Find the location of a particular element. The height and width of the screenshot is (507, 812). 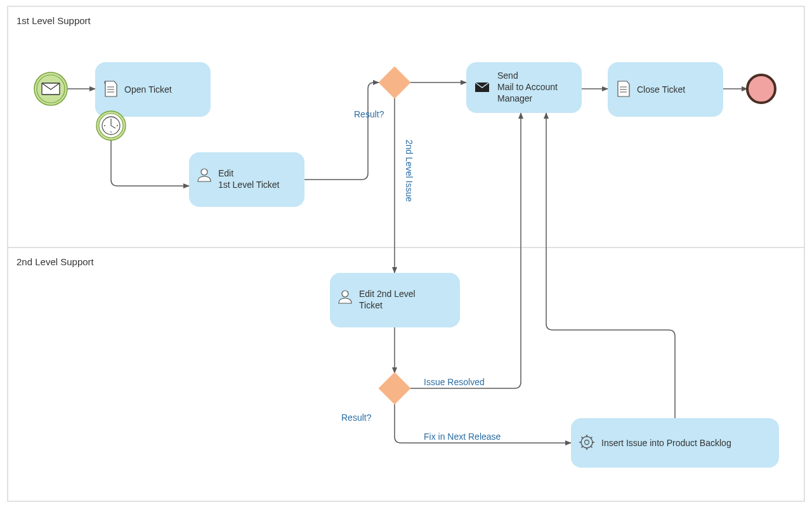

lane-title-2: 2nd Level Support is located at coordinates (56, 261).